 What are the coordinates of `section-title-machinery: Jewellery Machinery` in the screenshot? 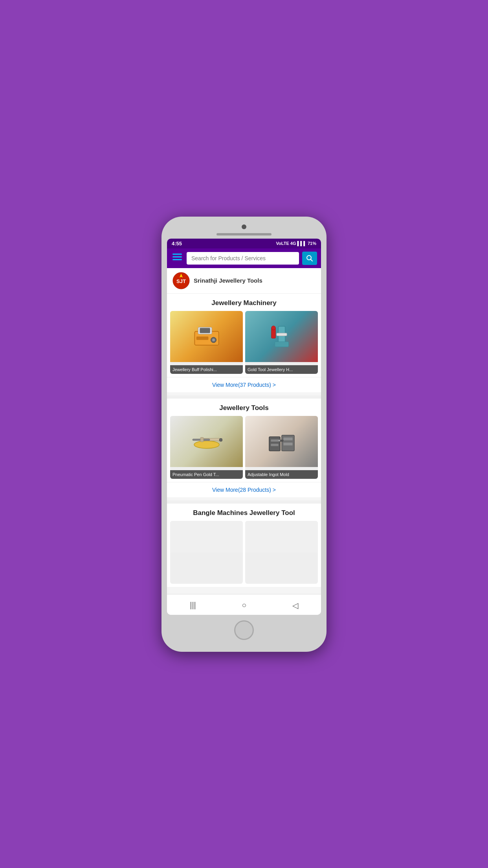 It's located at (244, 302).